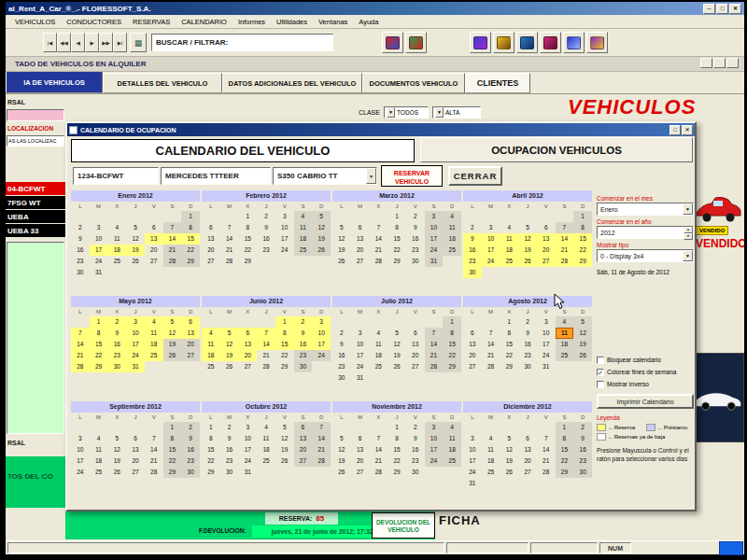  What do you see at coordinates (93, 22) in the screenshot?
I see `menu-item-conductores: CONDUCTORES` at bounding box center [93, 22].